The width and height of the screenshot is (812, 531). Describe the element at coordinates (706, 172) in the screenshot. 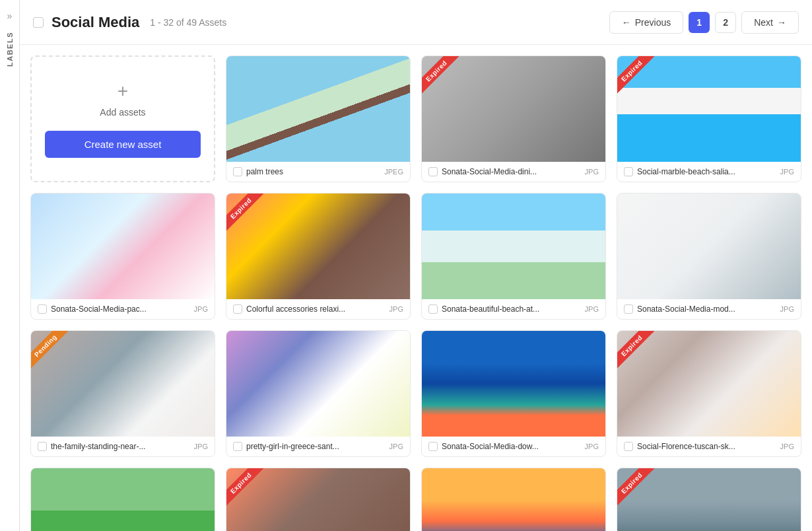

I see `asset-name: Social-marble-beach-salia...` at that location.